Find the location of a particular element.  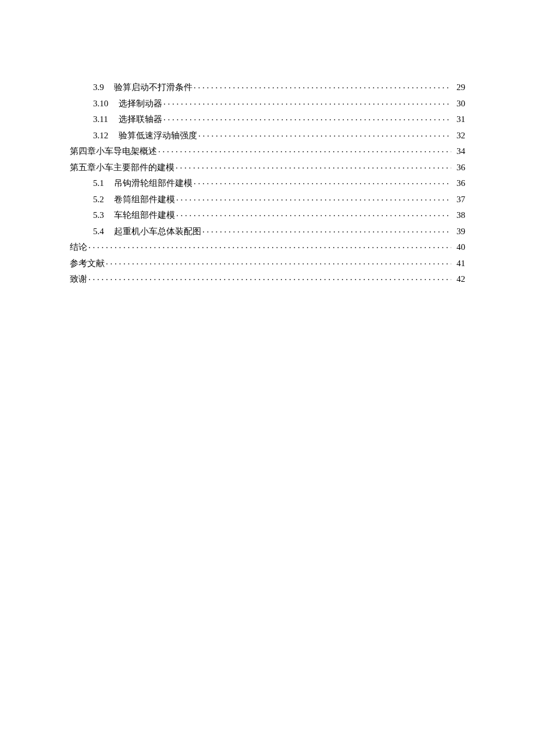

toc-title: 验算低速浮动轴强度 is located at coordinates (158, 136).